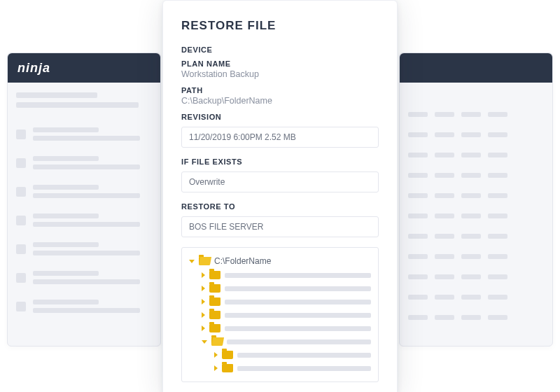 This screenshot has width=560, height=392. Describe the element at coordinates (280, 74) in the screenshot. I see `plan-name-value: Workstation Backup` at that location.